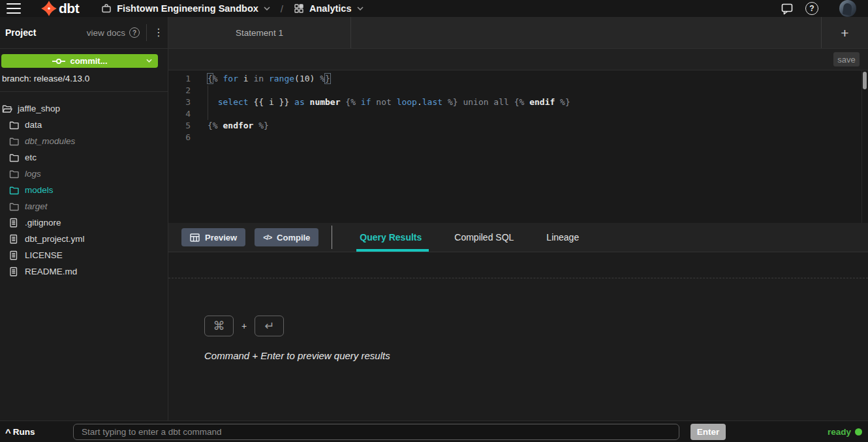 Image resolution: width=868 pixels, height=442 pixels. Describe the element at coordinates (390, 237) in the screenshot. I see `tab-query-results: Query Results` at that location.